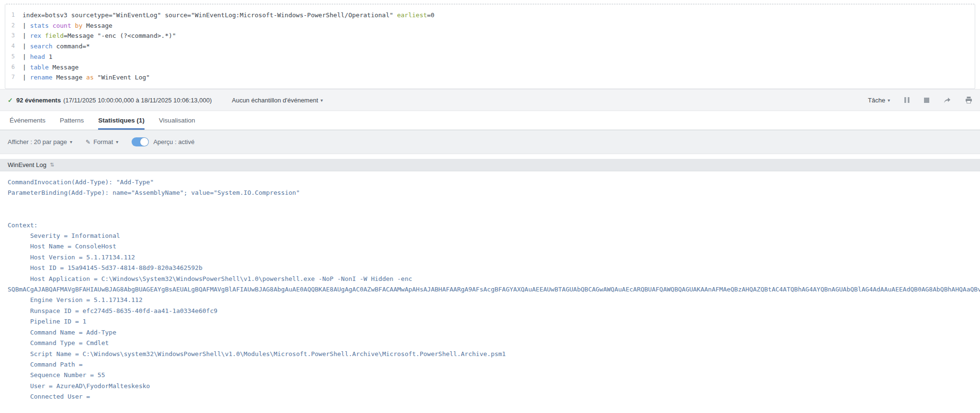 Image resolution: width=980 pixels, height=413 pixels. Describe the element at coordinates (163, 142) in the screenshot. I see `preview-toggle: Aperçu : activé` at that location.